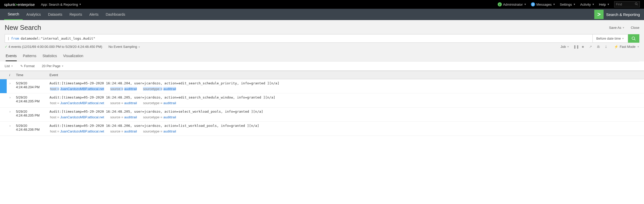 This screenshot has height=204, width=644. What do you see at coordinates (627, 4) in the screenshot?
I see `find-box` at bounding box center [627, 4].